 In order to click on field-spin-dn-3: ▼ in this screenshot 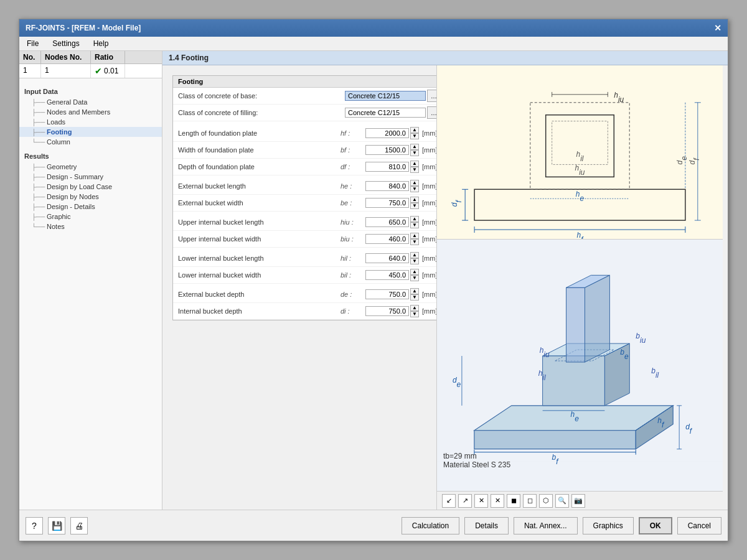, I will do `click(415, 189)`.